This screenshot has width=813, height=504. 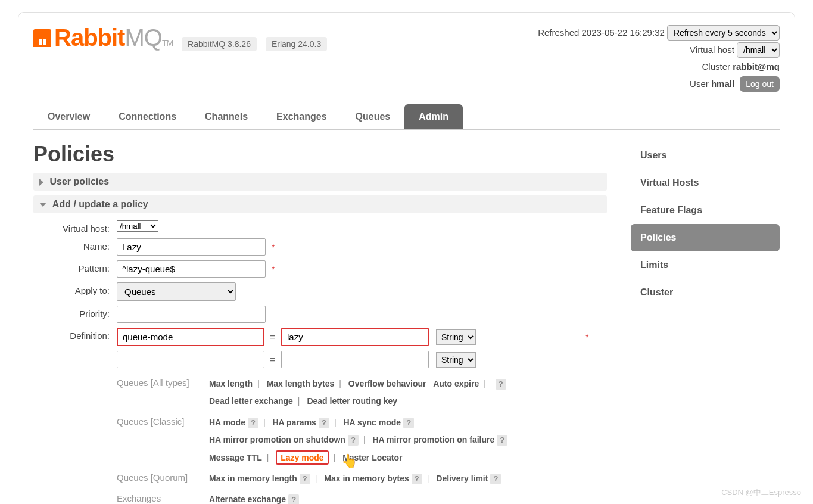 I want to click on hint-ha-sync: HA sync mode, so click(x=372, y=422).